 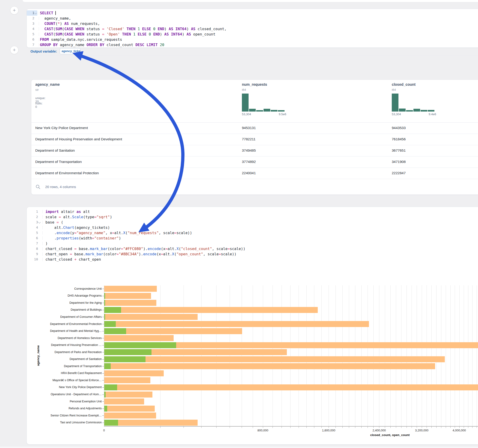 What do you see at coordinates (252, 217) in the screenshot?
I see `code-line: 2scale = alt.Scale(type="sqrt")` at bounding box center [252, 217].